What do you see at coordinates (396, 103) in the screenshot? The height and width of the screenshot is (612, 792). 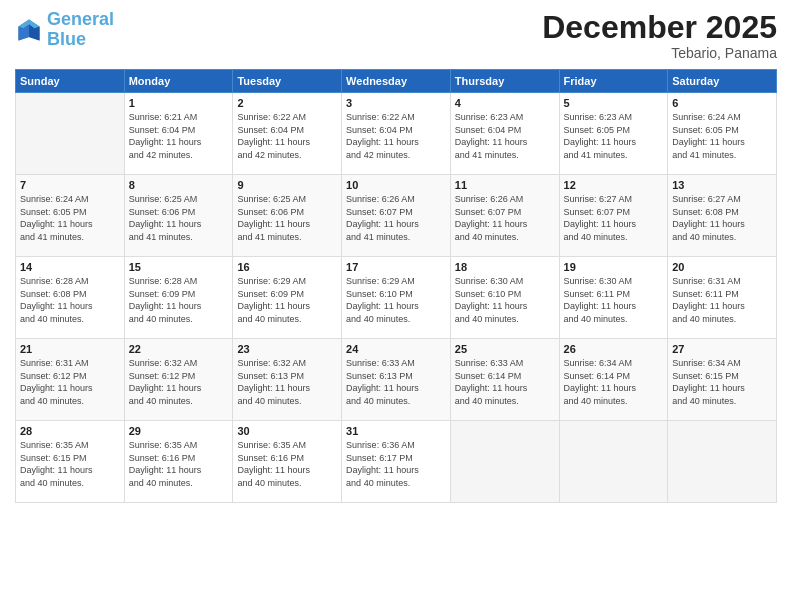 I see `day-number: 3` at bounding box center [396, 103].